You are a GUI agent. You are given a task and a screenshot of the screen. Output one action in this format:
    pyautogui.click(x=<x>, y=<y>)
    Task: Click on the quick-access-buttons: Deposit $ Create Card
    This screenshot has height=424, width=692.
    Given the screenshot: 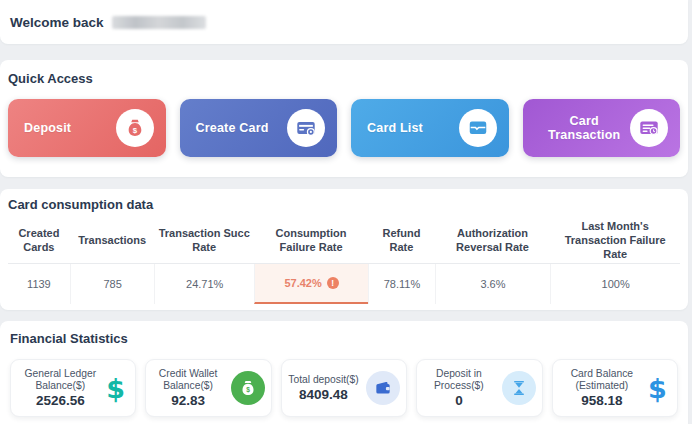 What is the action you would take?
    pyautogui.click(x=344, y=128)
    